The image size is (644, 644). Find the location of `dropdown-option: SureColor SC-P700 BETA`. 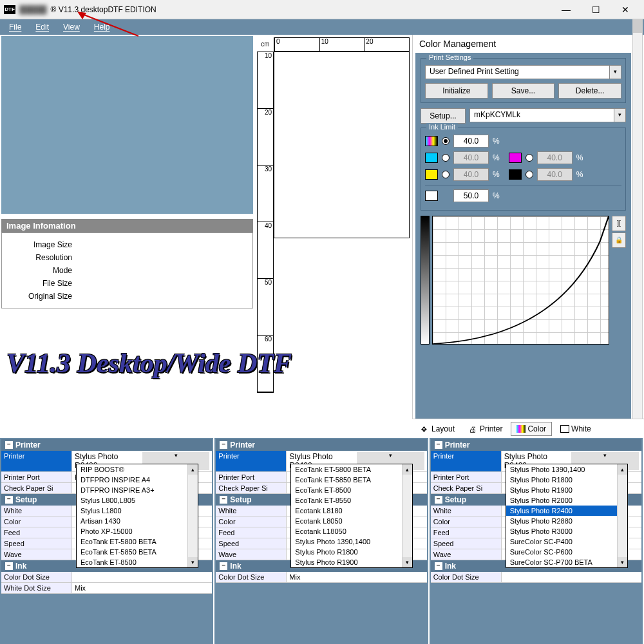

dropdown-option: SureColor SC-P700 BETA is located at coordinates (567, 562).